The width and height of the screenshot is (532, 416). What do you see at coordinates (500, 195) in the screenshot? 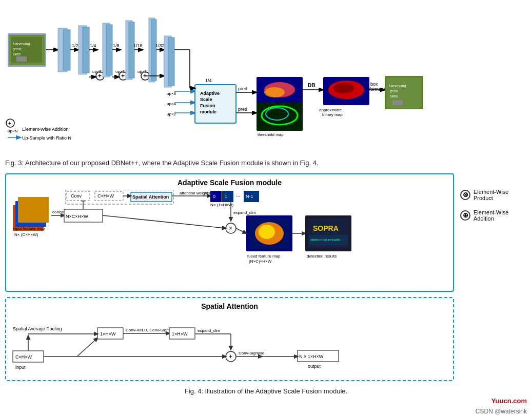
I see `legend-product-label: Element-Wise Product` at bounding box center [500, 195].